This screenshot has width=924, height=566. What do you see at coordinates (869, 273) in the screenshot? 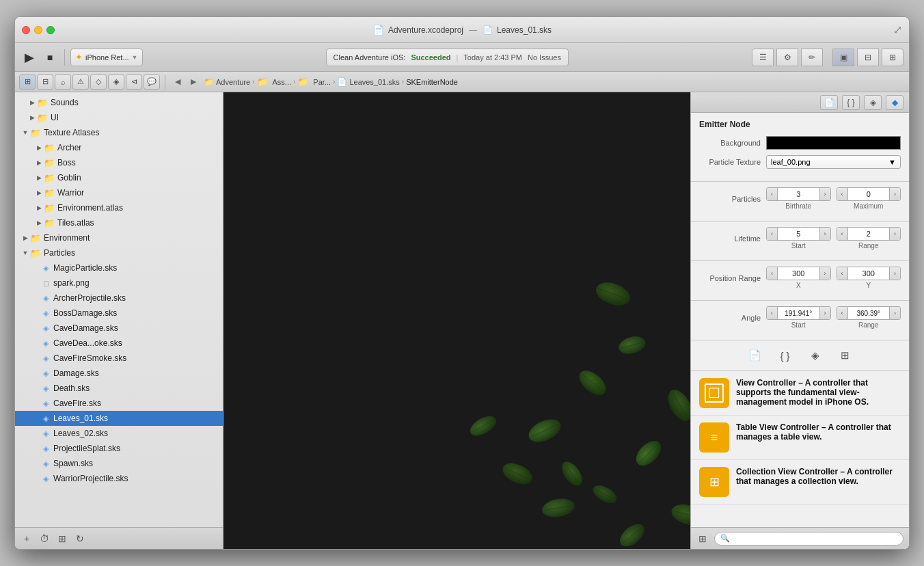
I see `position-y-control: ‹ 300 ›` at bounding box center [869, 273].